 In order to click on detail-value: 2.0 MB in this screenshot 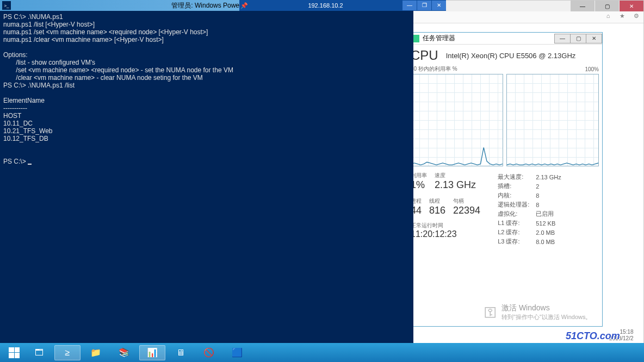, I will do `click(548, 233)`.